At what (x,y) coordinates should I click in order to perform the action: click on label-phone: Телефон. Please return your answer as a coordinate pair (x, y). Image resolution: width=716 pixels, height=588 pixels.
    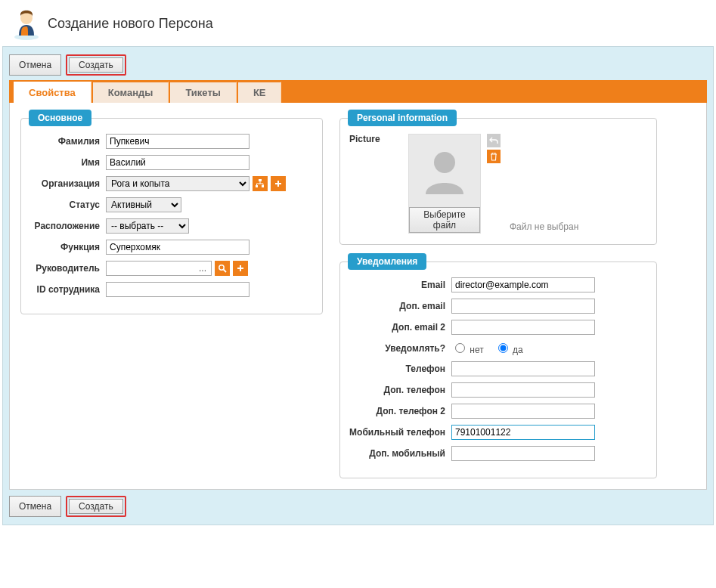
    Looking at the image, I should click on (401, 369).